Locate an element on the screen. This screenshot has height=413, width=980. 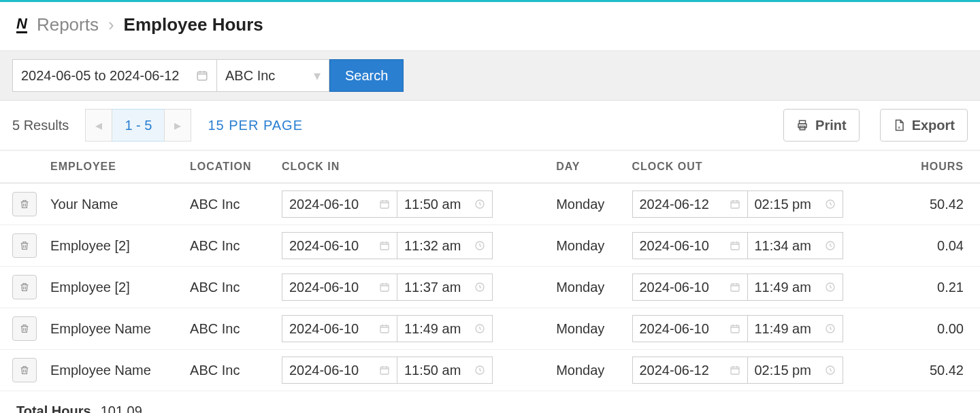
table-row: Your NameABC Inc2024-06-1011:50 amMonday… is located at coordinates (490, 204).